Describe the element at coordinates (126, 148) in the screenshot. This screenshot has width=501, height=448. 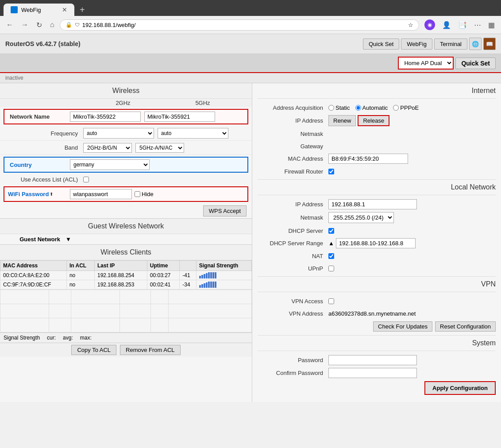
I see `band-row: Band 2GHz-B/G/N 5GHz-A/N/AC` at that location.